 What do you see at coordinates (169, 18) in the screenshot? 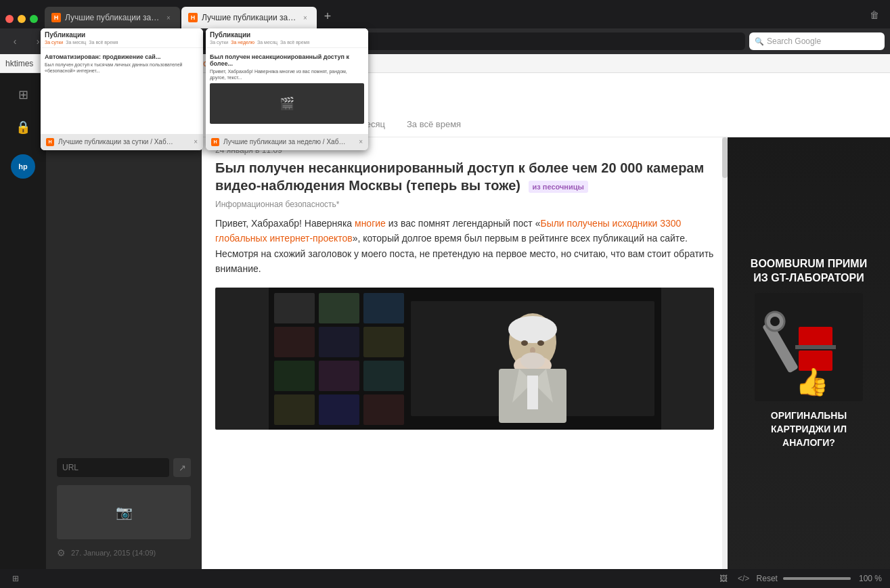
I see `tab-1-close: ×` at bounding box center [169, 18].